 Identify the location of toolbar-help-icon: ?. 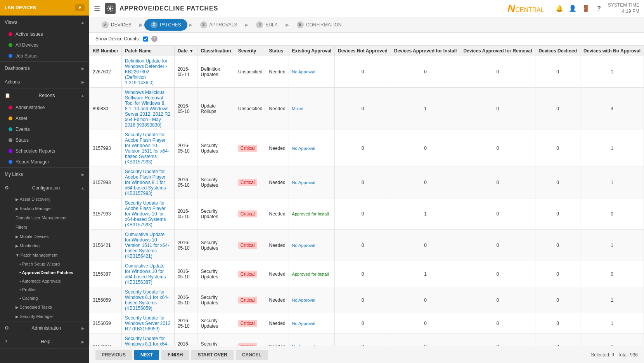
(154, 39).